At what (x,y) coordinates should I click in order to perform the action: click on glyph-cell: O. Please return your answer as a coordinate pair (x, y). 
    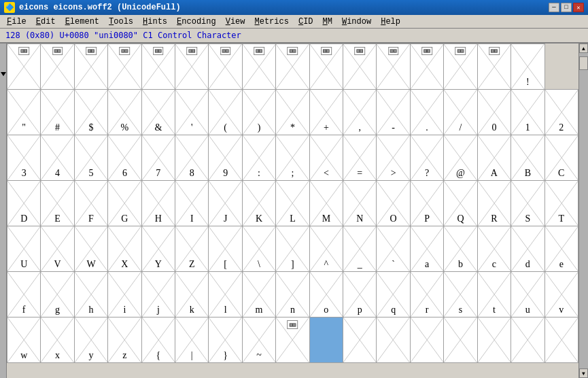
    Looking at the image, I should click on (393, 204).